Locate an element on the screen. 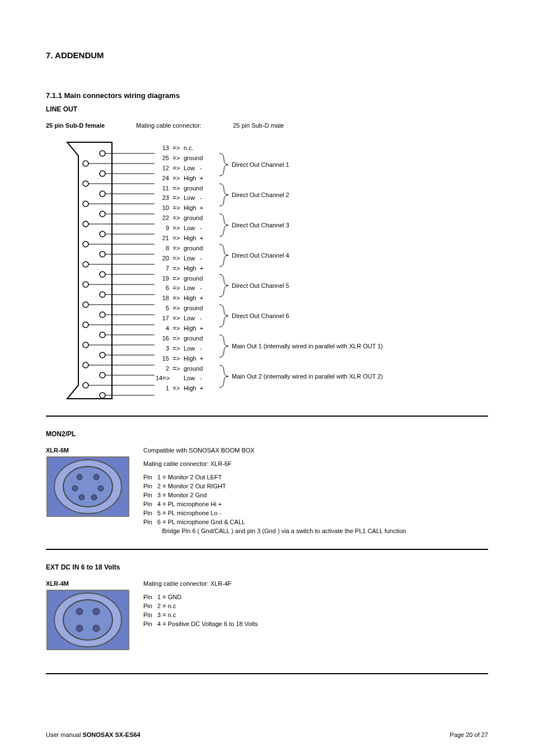 Image resolution: width=534 pixels, height=756 pixels. pin-number: 20 is located at coordinates (162, 259).